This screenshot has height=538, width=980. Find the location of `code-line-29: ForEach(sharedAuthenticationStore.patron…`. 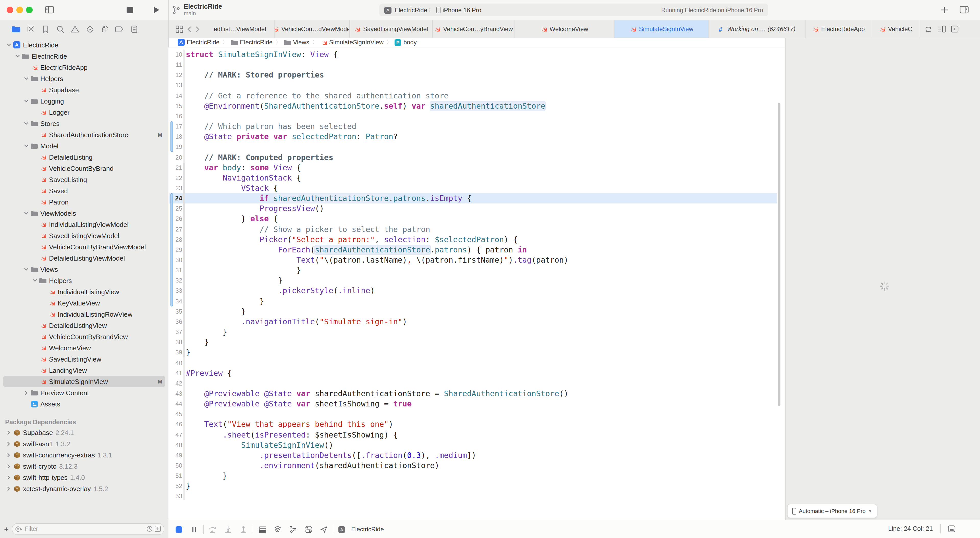

code-line-29: ForEach(sharedAuthenticationStore.patron… is located at coordinates (356, 250).